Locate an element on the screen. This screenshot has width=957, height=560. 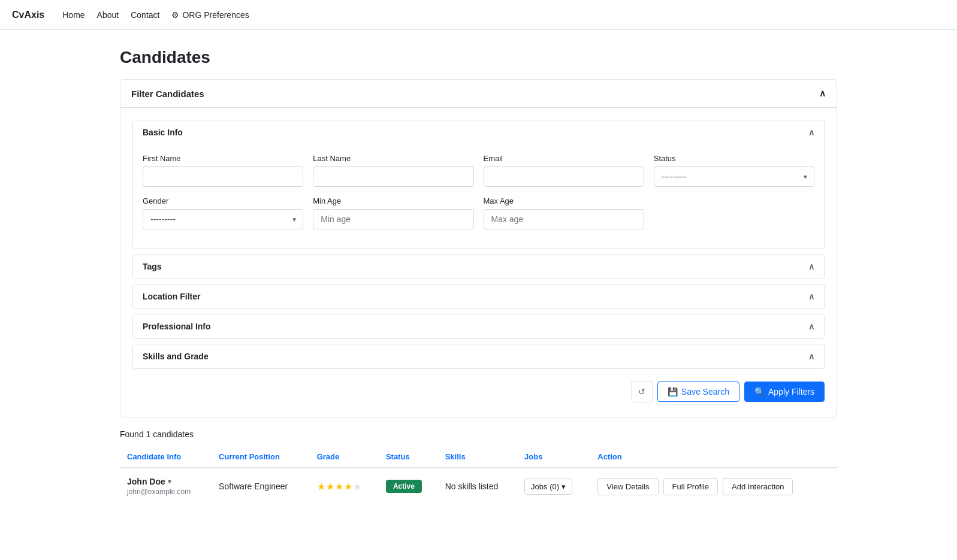
grade-cell: ★★★★★ is located at coordinates (344, 486).